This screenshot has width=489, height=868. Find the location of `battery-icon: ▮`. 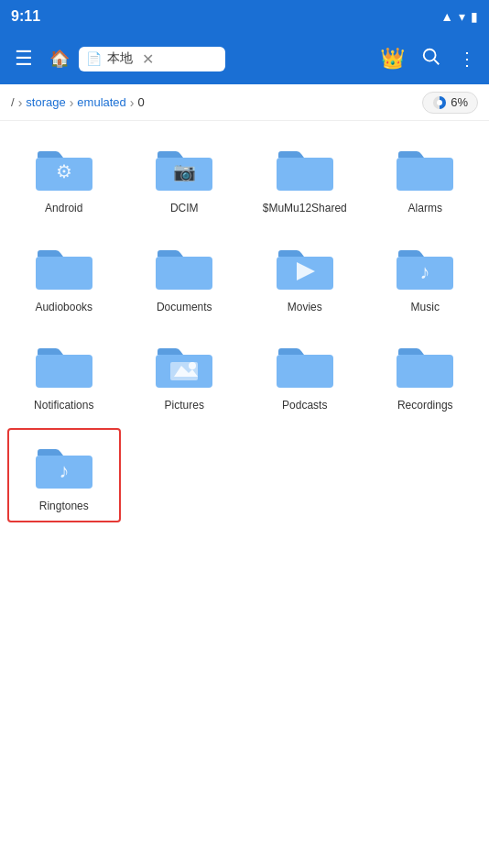

battery-icon: ▮ is located at coordinates (474, 16).